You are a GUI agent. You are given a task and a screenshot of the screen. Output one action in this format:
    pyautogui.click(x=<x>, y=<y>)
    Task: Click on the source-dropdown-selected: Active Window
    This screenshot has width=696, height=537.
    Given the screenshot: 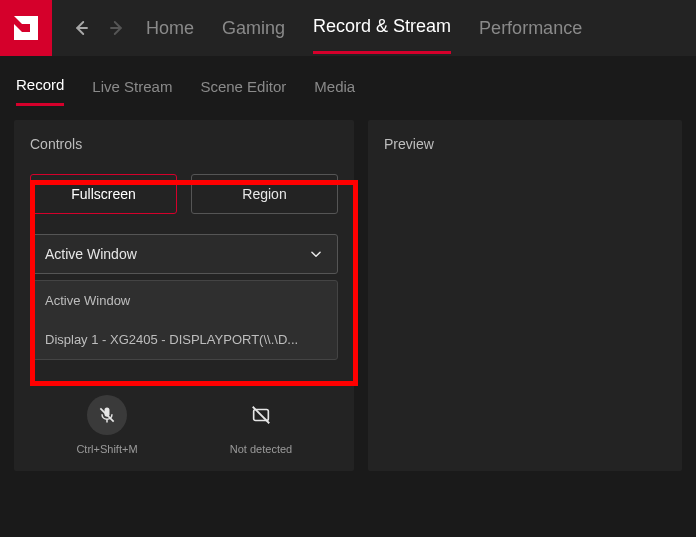 What is the action you would take?
    pyautogui.click(x=91, y=254)
    